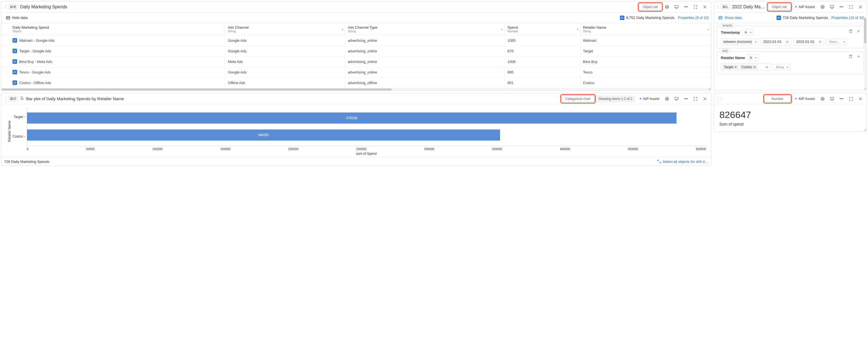  What do you see at coordinates (356, 83) in the screenshot?
I see `table-row: Costco - Offline AdsOffline Adsadvertisi…` at bounding box center [356, 83].